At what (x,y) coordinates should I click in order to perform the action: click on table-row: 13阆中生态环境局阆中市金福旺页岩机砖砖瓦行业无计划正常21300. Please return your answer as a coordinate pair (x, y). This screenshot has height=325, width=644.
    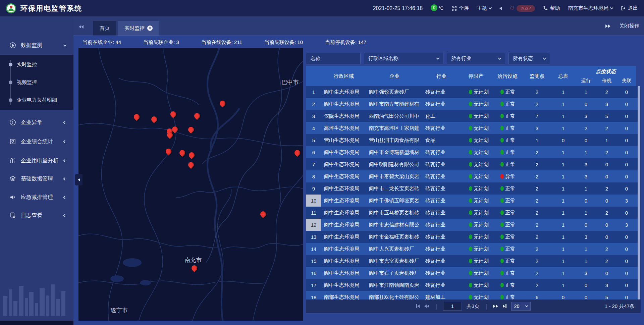
    Looking at the image, I should click on (472, 237).